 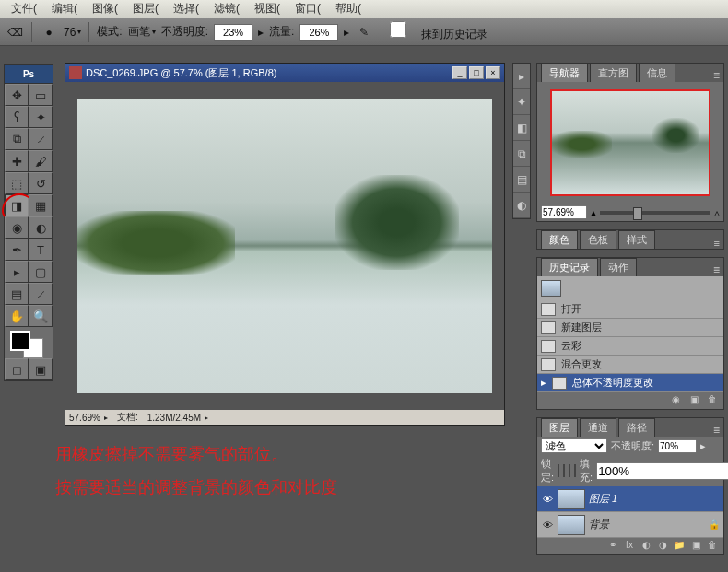 What do you see at coordinates (72, 32) in the screenshot?
I see `brush-size-picker: 76` at bounding box center [72, 32].